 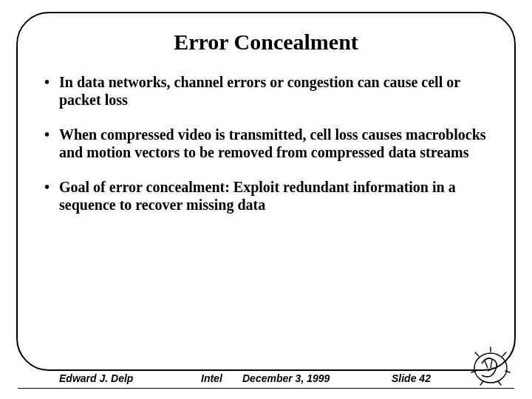 What do you see at coordinates (266, 375) in the screenshot?
I see `slide-footer: Edward J. Delp Intel December 3, 1999 Sl…` at bounding box center [266, 375].